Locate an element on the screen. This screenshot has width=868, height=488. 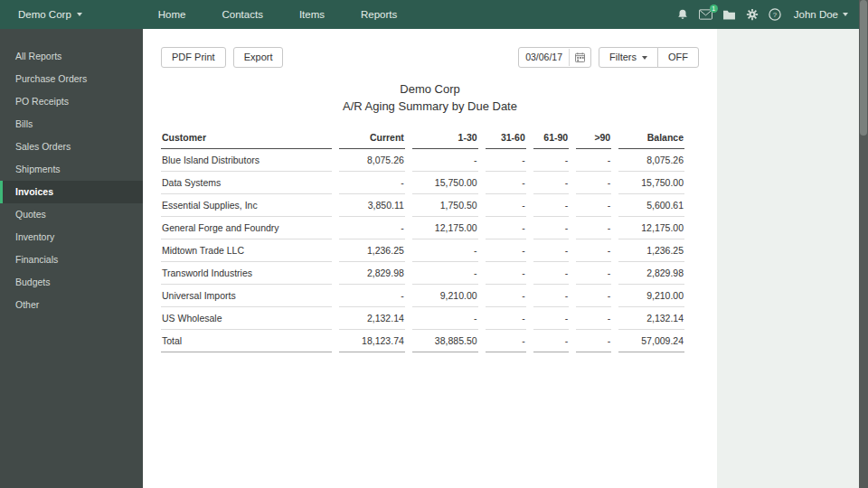
table-row: Essential Supplies, Inc3,850.111,750.50-… is located at coordinates (423, 206).